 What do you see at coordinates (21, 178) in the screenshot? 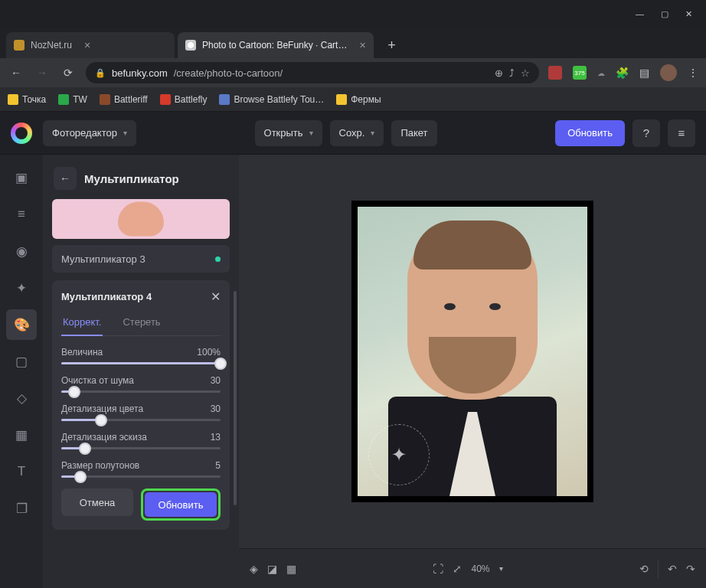
I see `image-icon: ▣` at bounding box center [21, 178].